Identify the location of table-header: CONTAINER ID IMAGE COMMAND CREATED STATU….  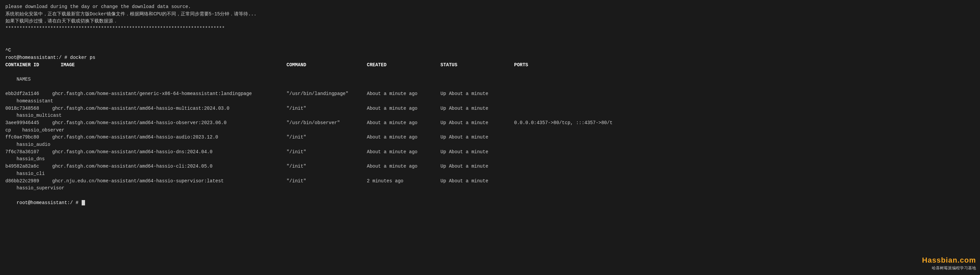
(490, 65).